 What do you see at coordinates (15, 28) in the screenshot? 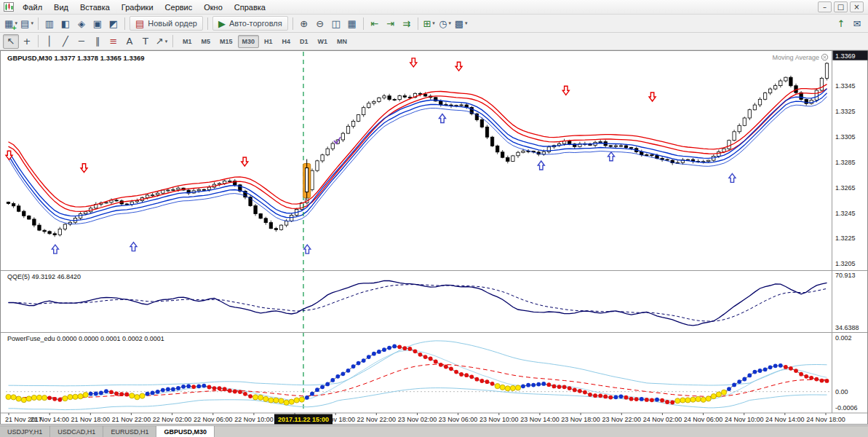
I see `plus-badge-icon: +` at bounding box center [15, 28].